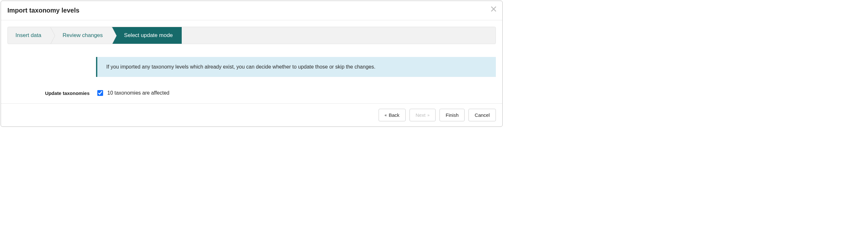 The height and width of the screenshot is (242, 868). I want to click on info-text: If you imported any taxonomy levels whic…, so click(241, 67).